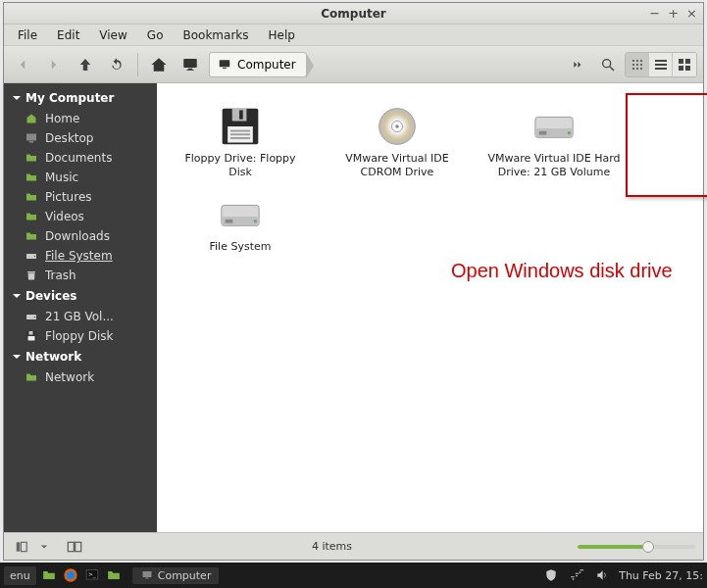 The width and height of the screenshot is (707, 588). What do you see at coordinates (113, 35) in the screenshot?
I see `menu-view: View` at bounding box center [113, 35].